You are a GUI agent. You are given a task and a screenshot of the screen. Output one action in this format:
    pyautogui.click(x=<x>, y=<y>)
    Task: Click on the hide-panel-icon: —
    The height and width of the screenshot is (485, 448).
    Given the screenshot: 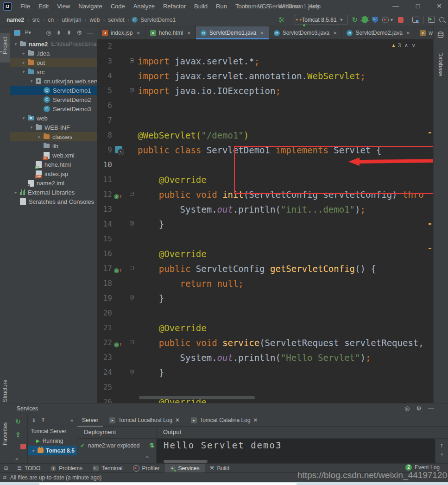 What is the action you would take?
    pyautogui.click(x=431, y=409)
    